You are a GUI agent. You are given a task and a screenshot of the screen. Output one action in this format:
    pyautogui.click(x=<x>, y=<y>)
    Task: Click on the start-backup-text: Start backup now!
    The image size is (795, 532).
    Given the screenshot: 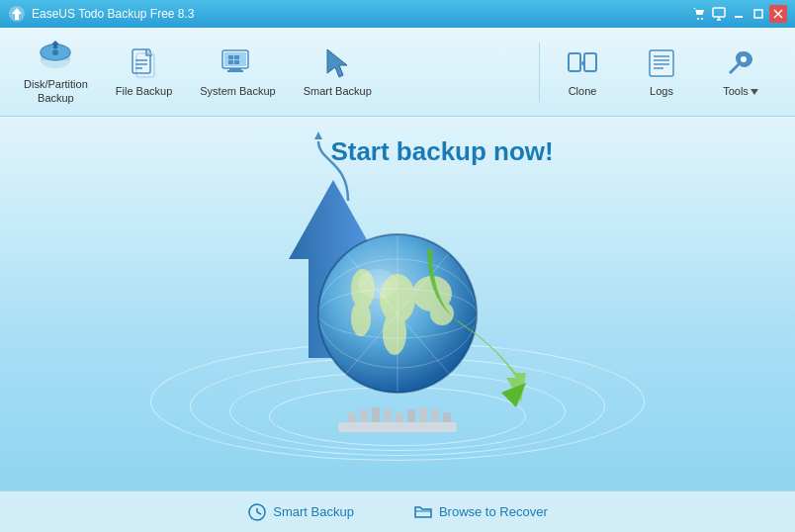 What is the action you would take?
    pyautogui.click(x=441, y=152)
    